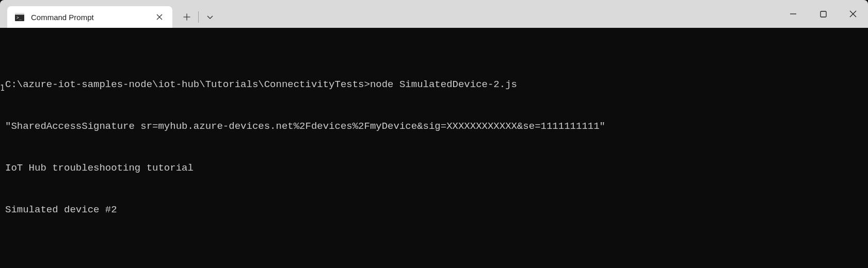  Describe the element at coordinates (434, 210) in the screenshot. I see `terminal-line: Simulated device #2` at that location.